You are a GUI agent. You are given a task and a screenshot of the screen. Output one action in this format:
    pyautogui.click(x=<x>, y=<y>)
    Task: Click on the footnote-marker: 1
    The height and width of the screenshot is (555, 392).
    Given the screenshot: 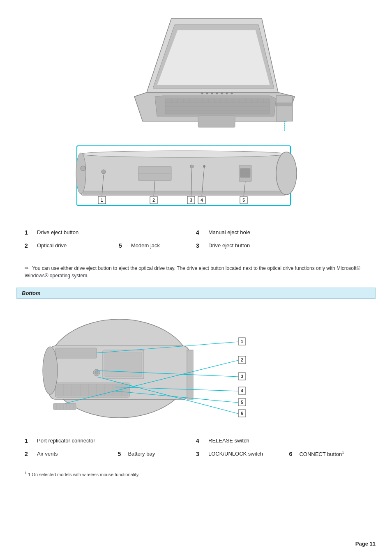 What is the action you would take?
    pyautogui.click(x=25, y=473)
    